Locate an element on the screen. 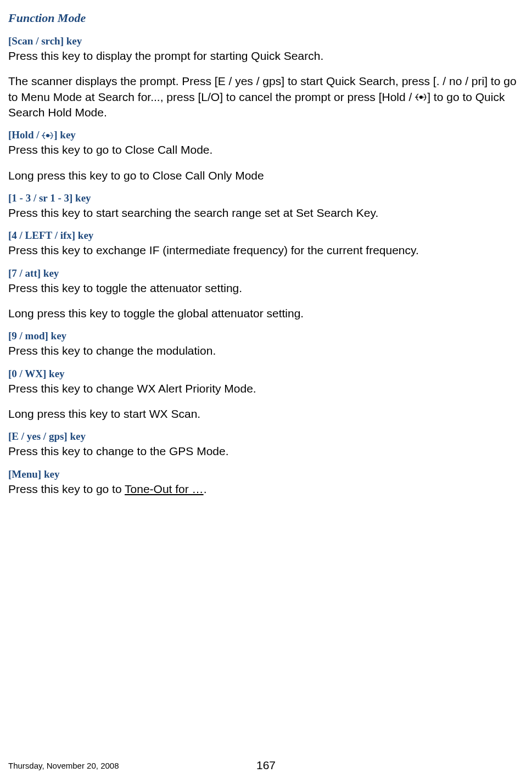 The height and width of the screenshot is (784, 532). menu-line1-a: Press this key to go to is located at coordinates (66, 489).